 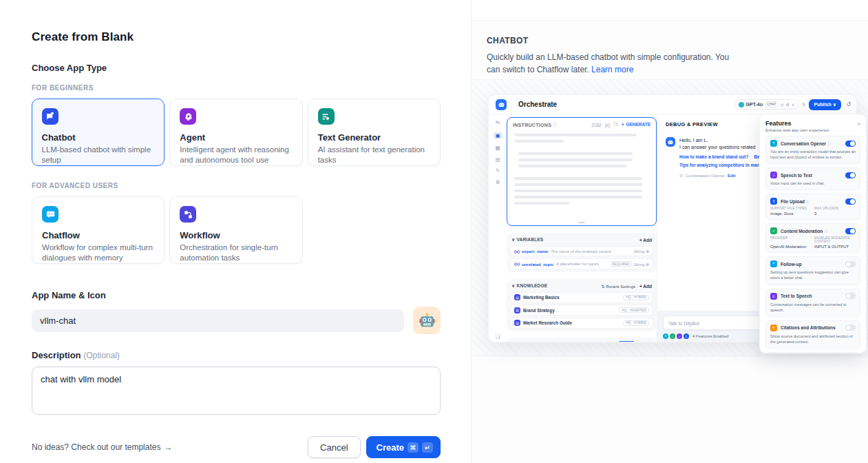 What do you see at coordinates (679, 336) in the screenshot?
I see `speech-feature-icon: ♪` at bounding box center [679, 336].